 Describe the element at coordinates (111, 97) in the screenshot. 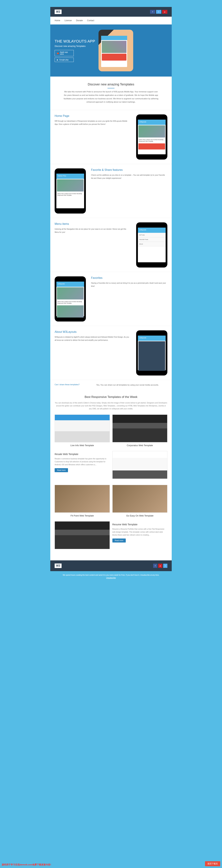

I see `discover-text: We take this moment with Pride to announ…` at that location.